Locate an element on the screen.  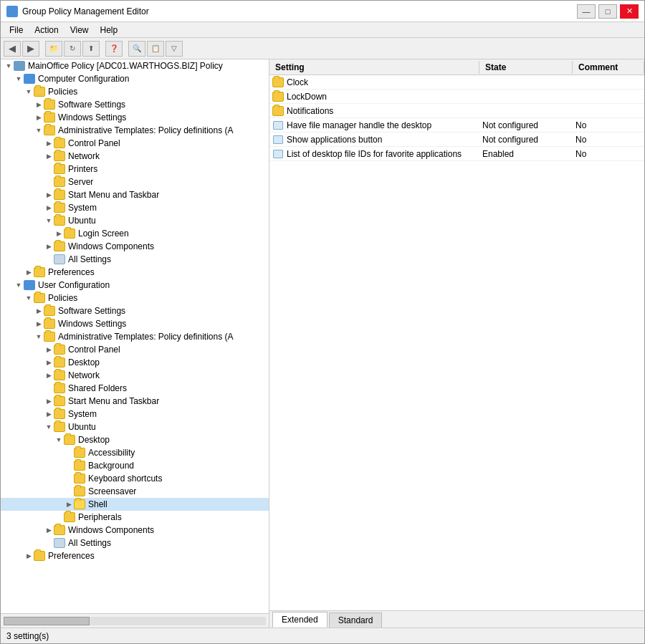
tree-item-windows-settings-uc: ▶ Windows Settings is located at coordinates (135, 324).